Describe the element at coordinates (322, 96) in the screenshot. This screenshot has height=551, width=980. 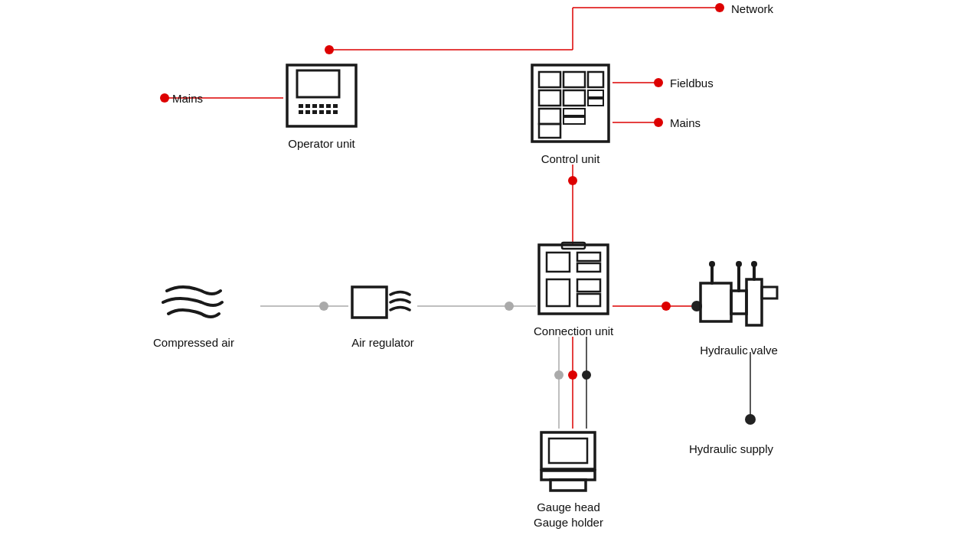
I see `operator-unit-icon` at that location.